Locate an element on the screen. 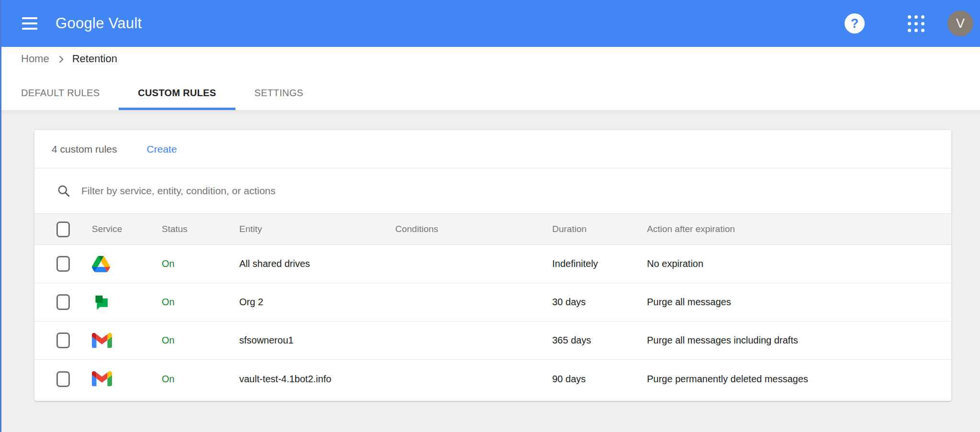 This screenshot has width=980, height=432. filter-bar is located at coordinates (493, 191).